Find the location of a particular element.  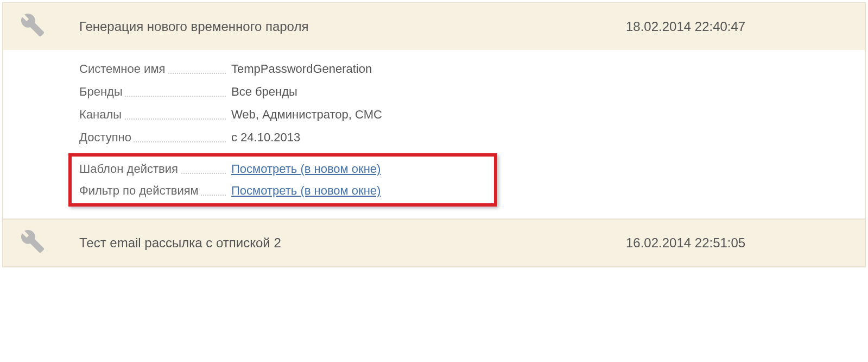

highlight-box: Шаблон действия Посмотреть (в новом окне… is located at coordinates (283, 180).